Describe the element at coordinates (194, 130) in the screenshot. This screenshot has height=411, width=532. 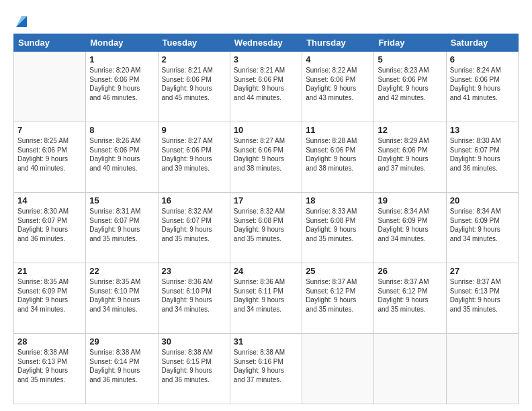
I see `day-number: 9` at that location.